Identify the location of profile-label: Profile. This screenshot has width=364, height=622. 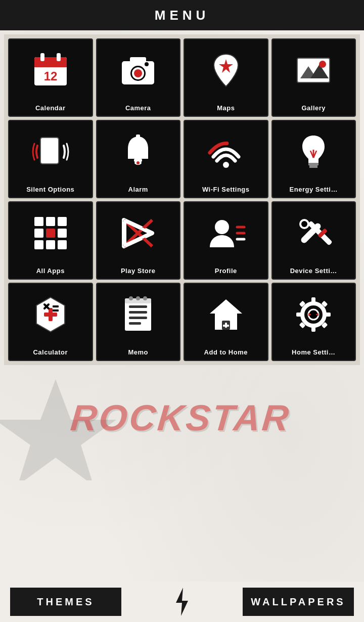
(226, 271).